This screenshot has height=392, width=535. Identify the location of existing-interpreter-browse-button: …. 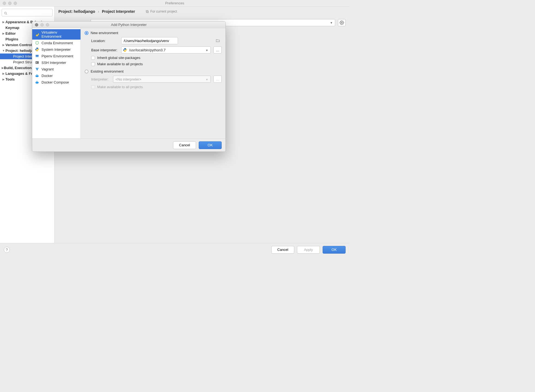
(218, 79).